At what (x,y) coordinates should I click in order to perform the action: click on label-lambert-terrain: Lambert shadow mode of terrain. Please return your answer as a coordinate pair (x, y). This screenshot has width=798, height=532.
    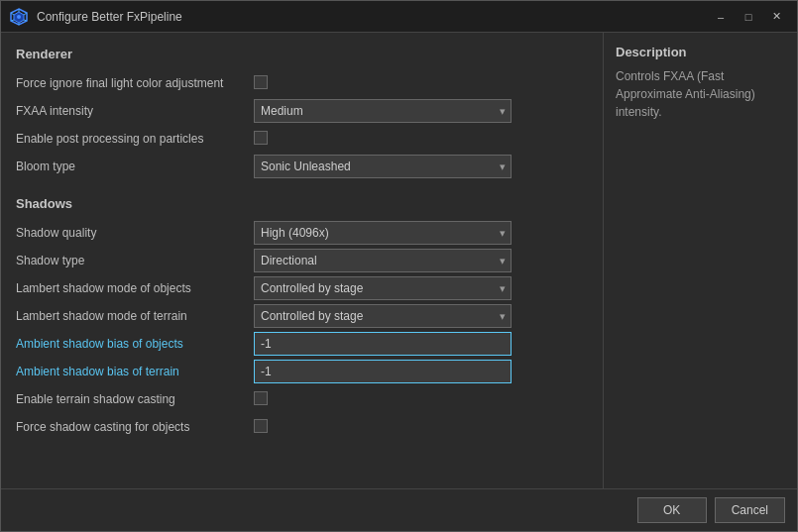
    Looking at the image, I should click on (135, 316).